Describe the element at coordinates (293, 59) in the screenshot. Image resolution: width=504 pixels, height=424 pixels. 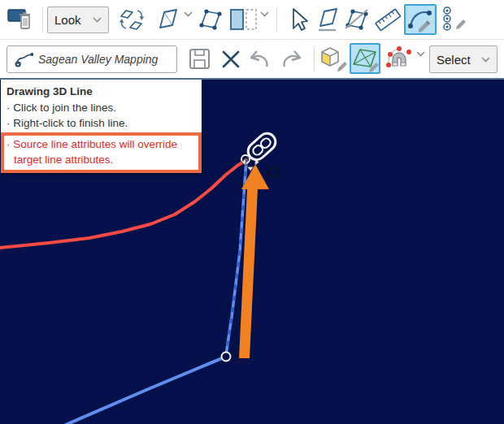
I see `redo-button` at that location.